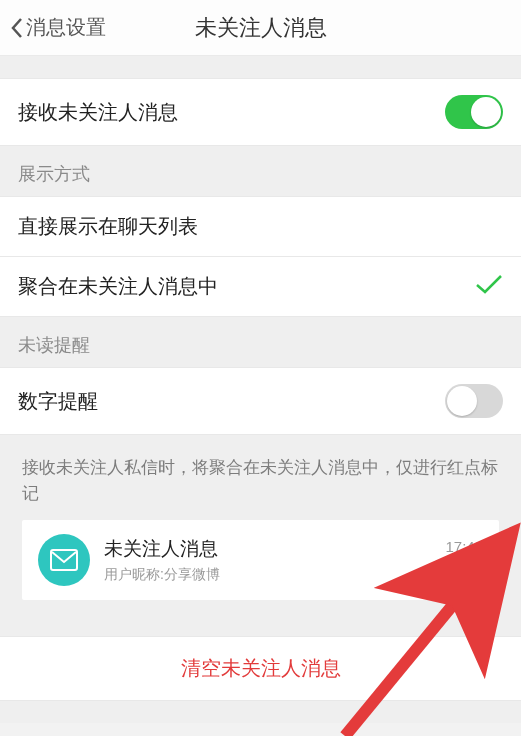 The height and width of the screenshot is (736, 521). I want to click on number-remind-label: 数字提醒, so click(58, 402).